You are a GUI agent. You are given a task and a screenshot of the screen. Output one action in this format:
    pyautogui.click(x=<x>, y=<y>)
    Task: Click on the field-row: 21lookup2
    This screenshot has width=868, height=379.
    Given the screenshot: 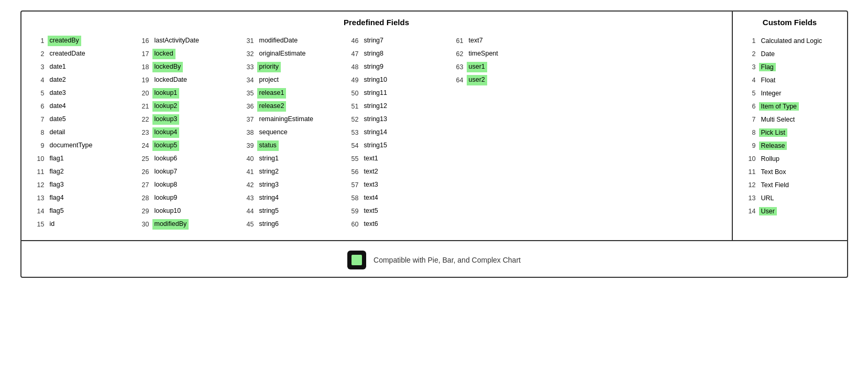 What is the action you would take?
    pyautogui.click(x=184, y=106)
    